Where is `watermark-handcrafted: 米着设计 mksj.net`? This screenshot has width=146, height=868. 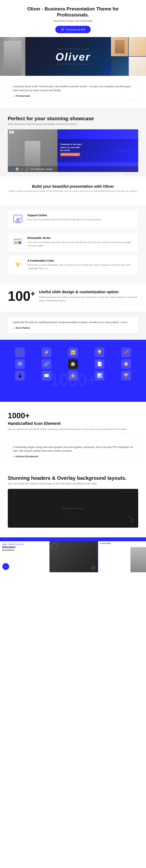 watermark-handcrafted: 米着设计 mksj.net is located at coordinates (73, 434).